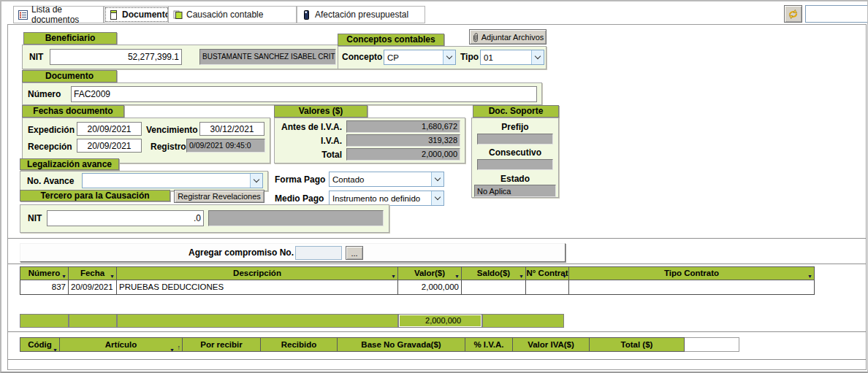 The width and height of the screenshot is (868, 373). Describe the element at coordinates (430, 288) in the screenshot. I see `cell-valor: 2,000,000` at that location.